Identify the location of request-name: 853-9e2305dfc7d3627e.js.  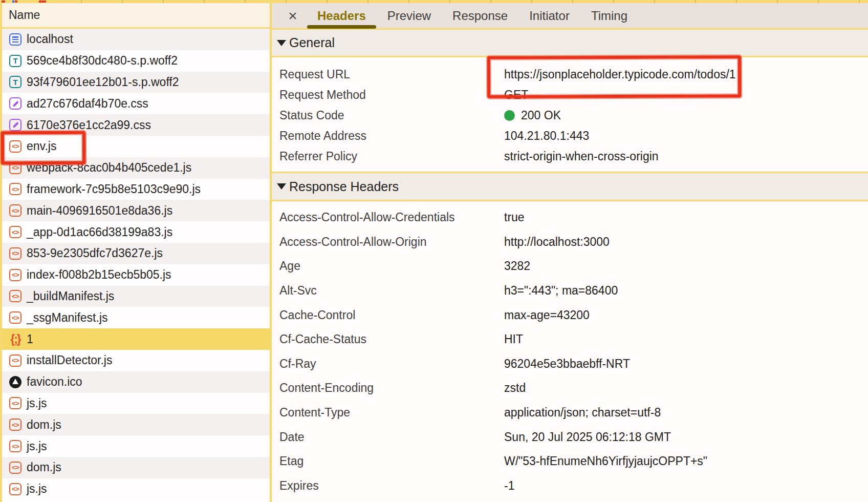
(95, 253).